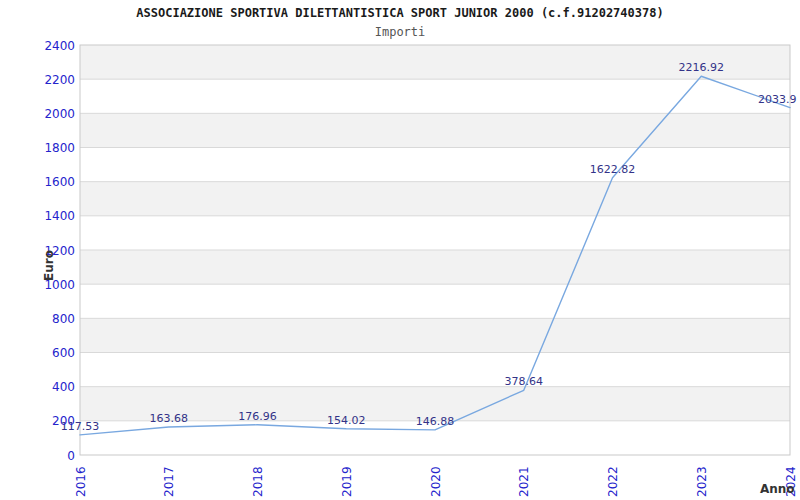  Describe the element at coordinates (60, 80) in the screenshot. I see `y-tick-label: 2200` at that location.